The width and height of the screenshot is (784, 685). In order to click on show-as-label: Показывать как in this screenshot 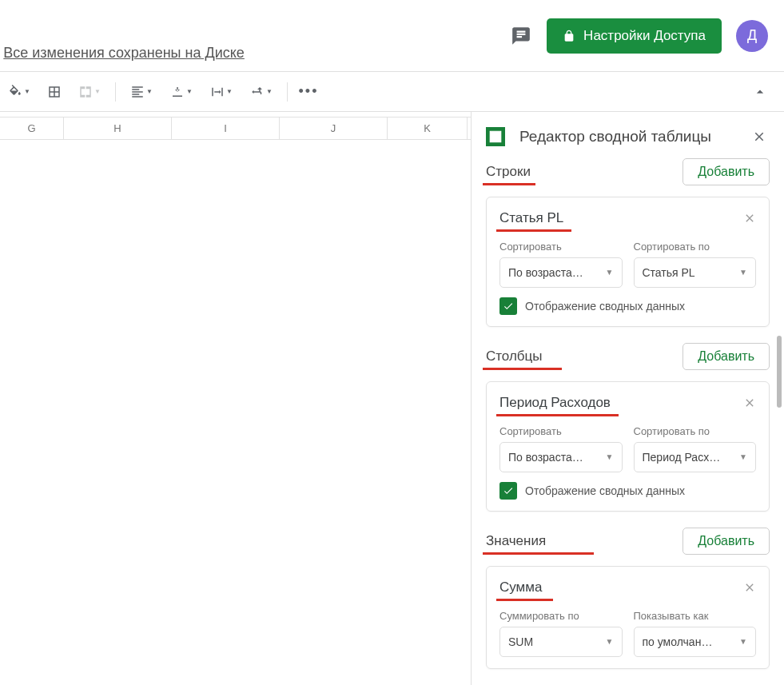, I will do `click(695, 615)`.